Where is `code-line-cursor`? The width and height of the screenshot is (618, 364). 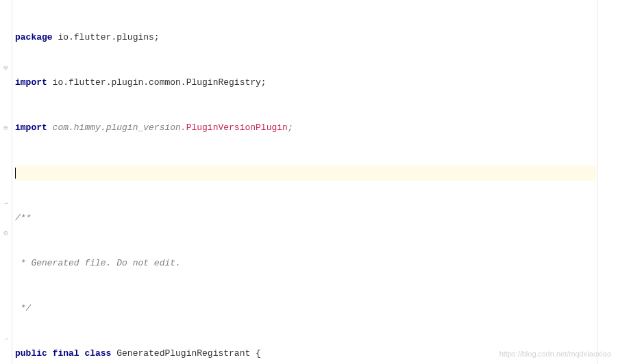 code-line-cursor is located at coordinates (306, 173).